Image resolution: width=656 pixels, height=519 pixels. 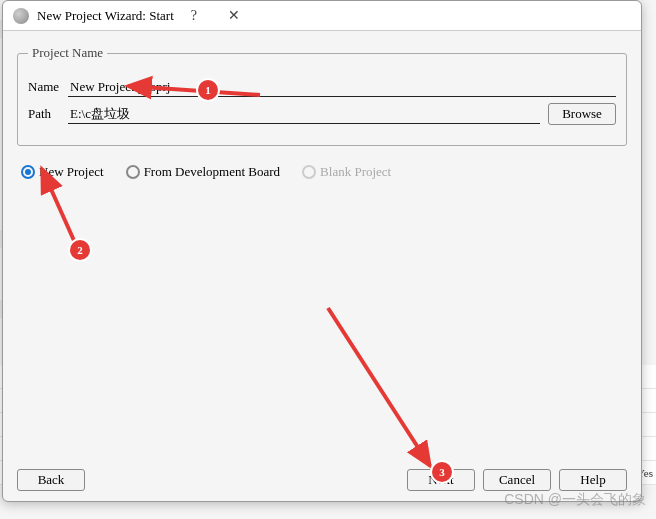 What do you see at coordinates (194, 16) in the screenshot?
I see `help-button: ?` at bounding box center [194, 16].